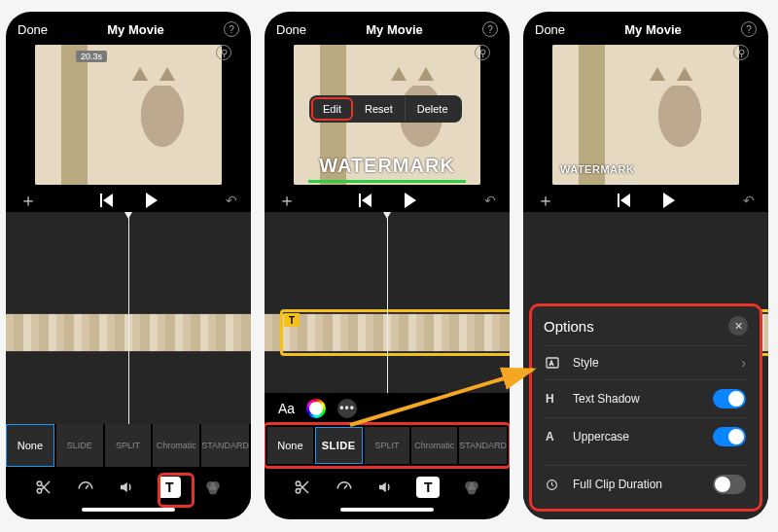 This screenshot has height=532, width=778. I want to click on video-preview: Edit Reset Delete WATERMARK, so click(387, 115).